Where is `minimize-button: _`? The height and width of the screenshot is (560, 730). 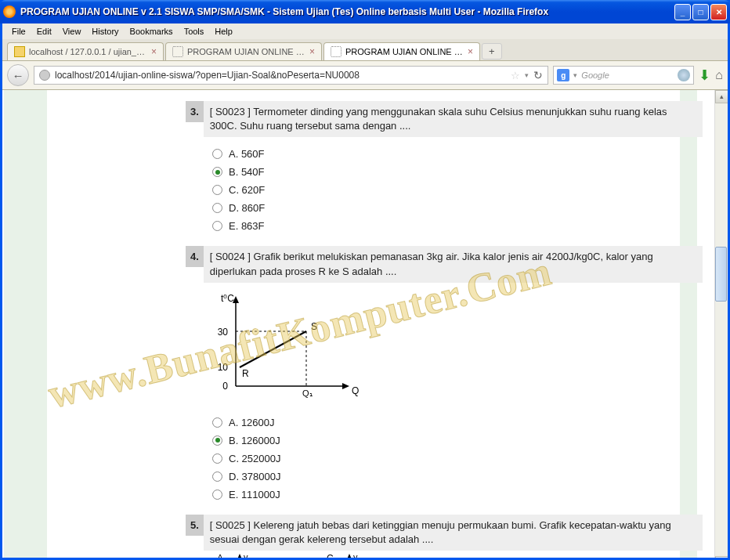
minimize-button: _ is located at coordinates (683, 13).